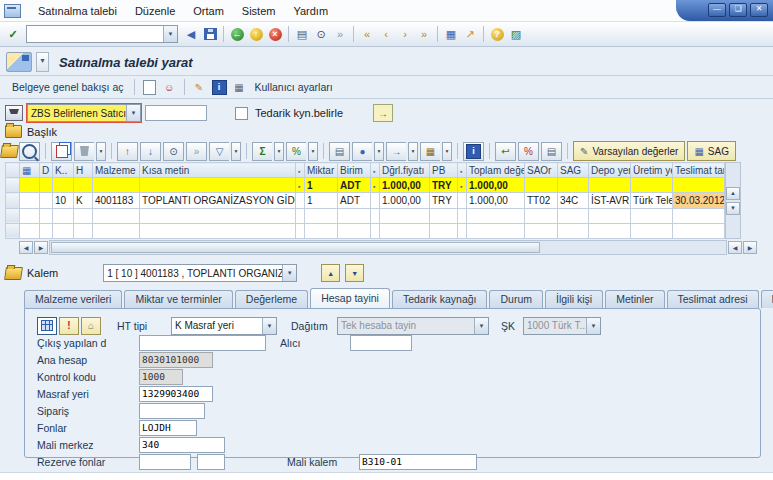 This screenshot has width=773, height=480. I want to click on alici-input, so click(381, 343).